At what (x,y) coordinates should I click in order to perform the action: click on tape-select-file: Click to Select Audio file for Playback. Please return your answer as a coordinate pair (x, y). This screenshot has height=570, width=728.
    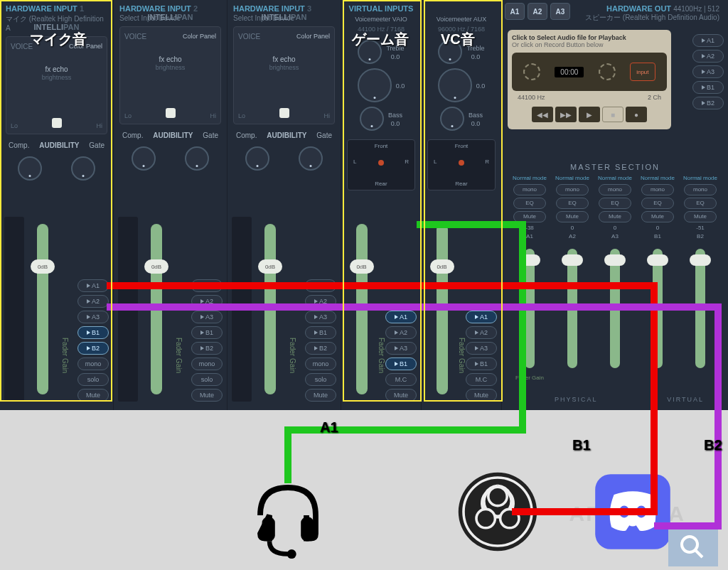
    Looking at the image, I should click on (589, 38).